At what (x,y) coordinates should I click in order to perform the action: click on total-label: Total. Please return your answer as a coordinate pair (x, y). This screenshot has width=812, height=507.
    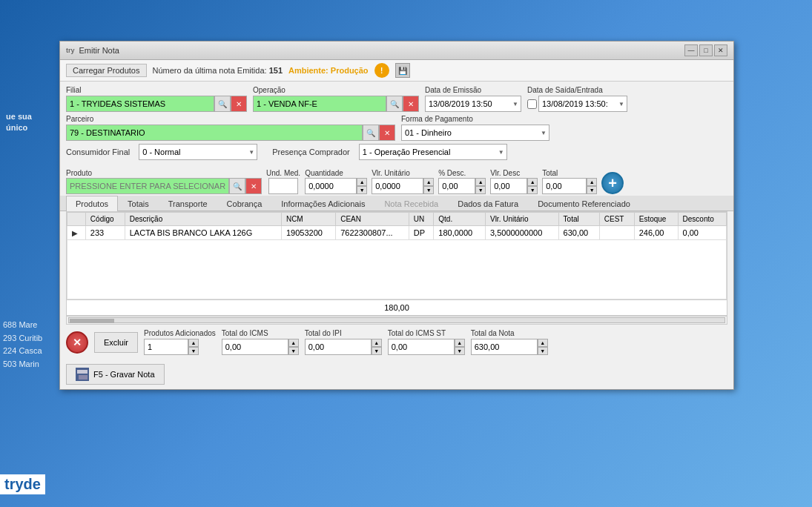
    Looking at the image, I should click on (570, 173).